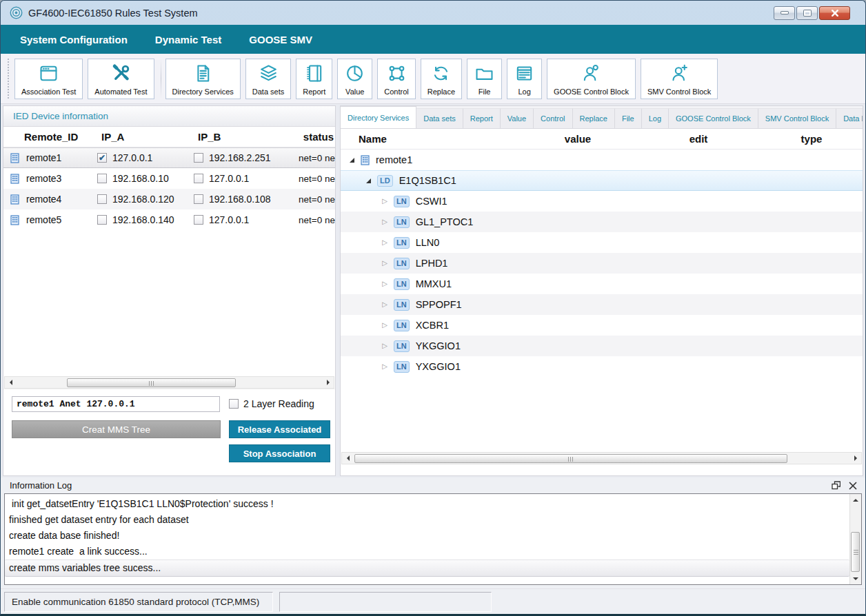  I want to click on toolbar-button-replace: Replace, so click(441, 79).